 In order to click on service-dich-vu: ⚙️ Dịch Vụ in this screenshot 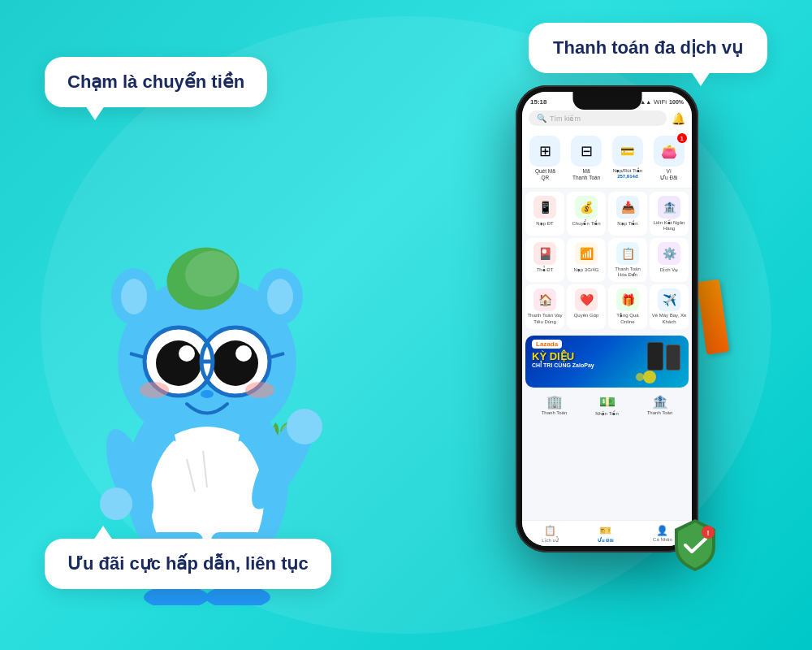, I will do `click(669, 260)`.